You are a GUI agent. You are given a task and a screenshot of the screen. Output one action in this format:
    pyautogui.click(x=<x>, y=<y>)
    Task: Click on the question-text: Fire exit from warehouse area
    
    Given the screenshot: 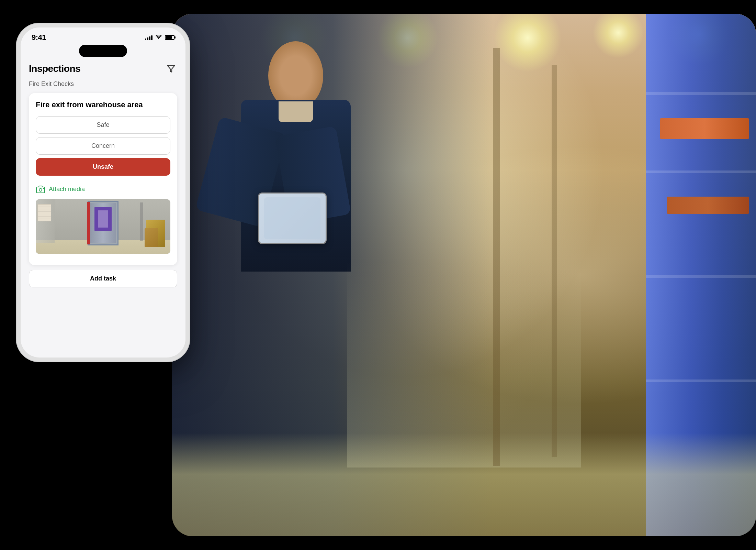 What is the action you would take?
    pyautogui.click(x=103, y=105)
    